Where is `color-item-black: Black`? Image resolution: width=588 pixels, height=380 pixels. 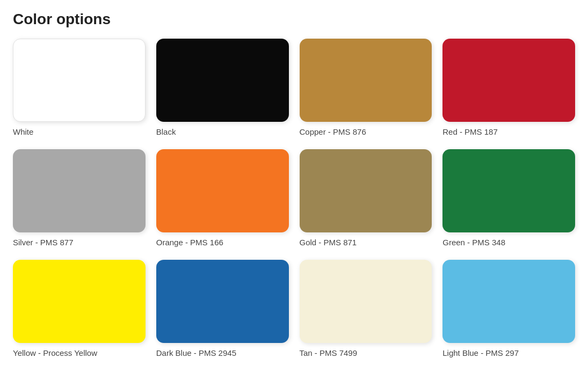 color-item-black: Black is located at coordinates (222, 87).